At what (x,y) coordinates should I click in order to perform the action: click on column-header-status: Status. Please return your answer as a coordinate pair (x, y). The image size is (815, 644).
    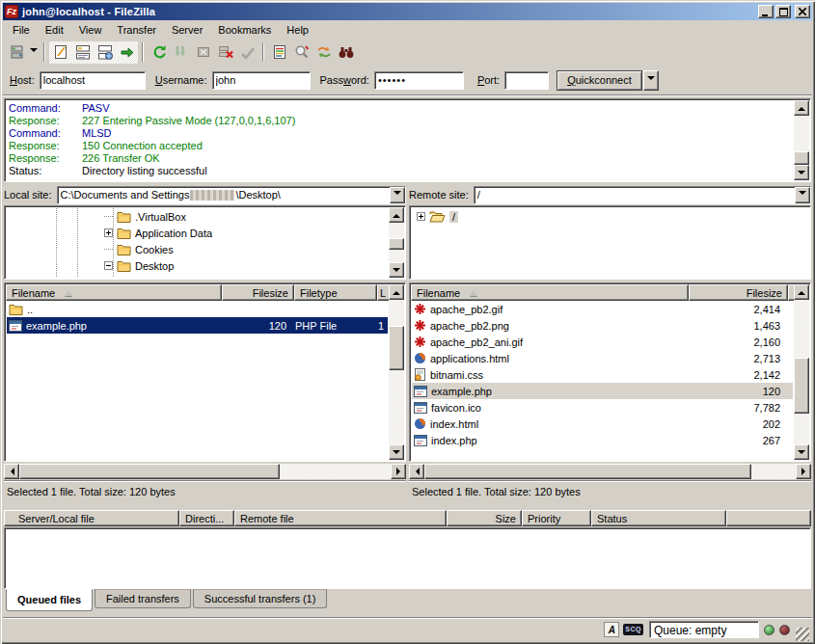
    Looking at the image, I should click on (659, 519).